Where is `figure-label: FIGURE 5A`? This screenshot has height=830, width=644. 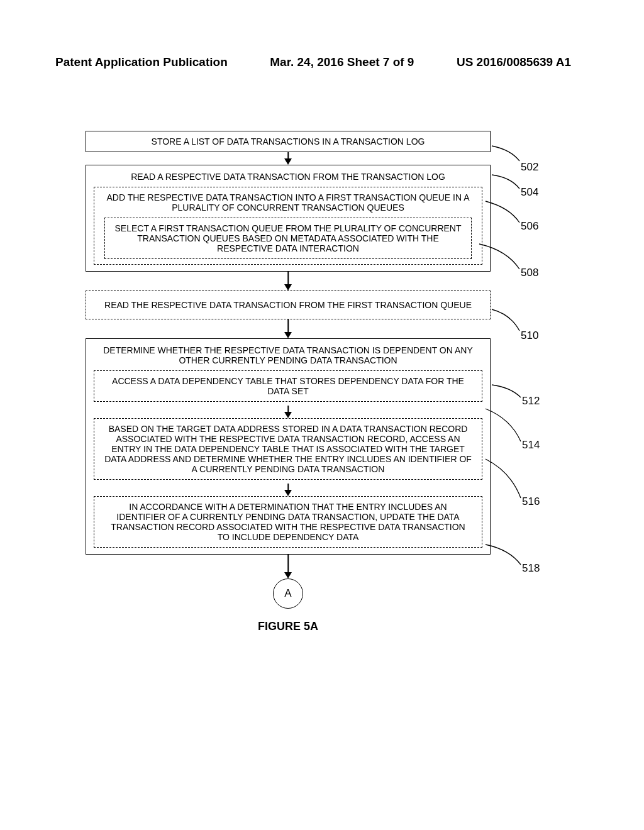 figure-label: FIGURE 5A is located at coordinates (288, 626).